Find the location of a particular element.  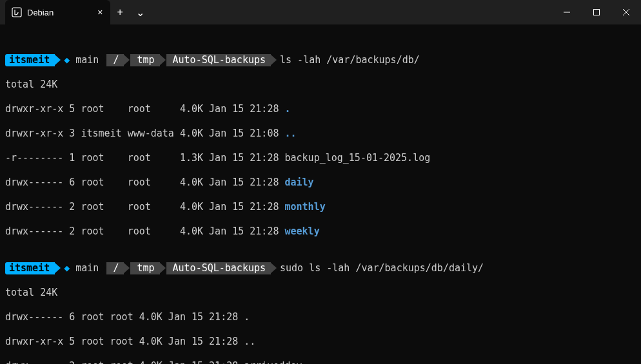

window-controls is located at coordinates (597, 12).